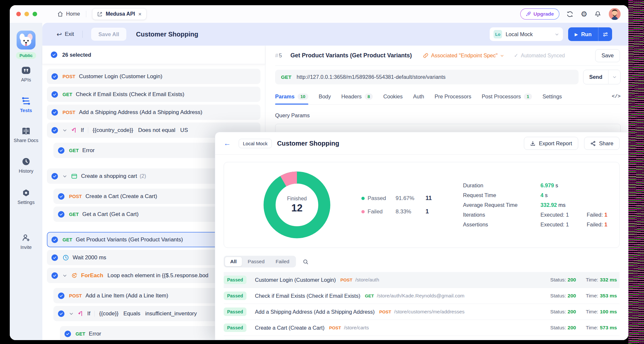 Image resolution: width=644 pixels, height=344 pixels. Describe the element at coordinates (154, 55) in the screenshot. I see `steps-selection-header: 26 selected` at that location.